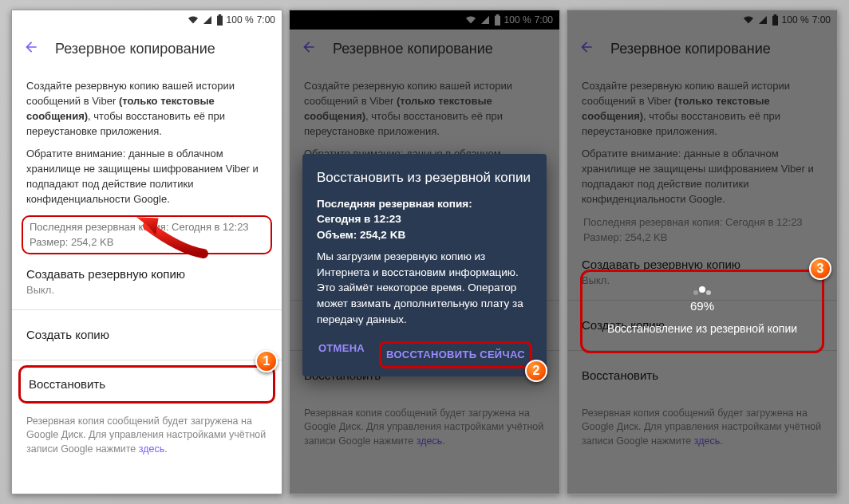 The height and width of the screenshot is (504, 849). Describe the element at coordinates (424, 204) in the screenshot. I see `dialog-last-label: Последняя резервная копия:` at that location.